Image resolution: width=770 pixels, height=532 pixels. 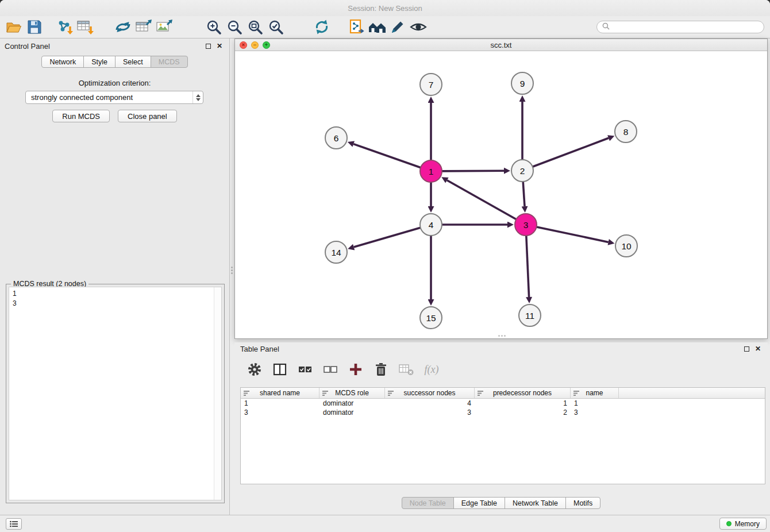 What do you see at coordinates (63, 62) in the screenshot?
I see `tab-network: Network` at bounding box center [63, 62].